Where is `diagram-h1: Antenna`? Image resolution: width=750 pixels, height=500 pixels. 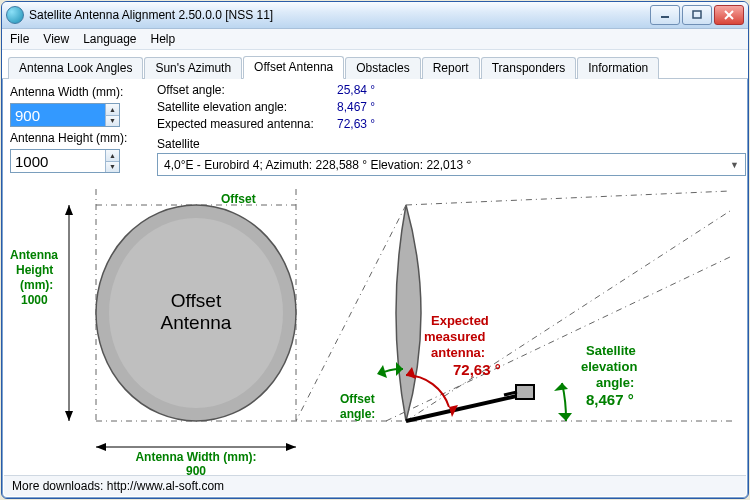 diagram-h1: Antenna is located at coordinates (34, 255).